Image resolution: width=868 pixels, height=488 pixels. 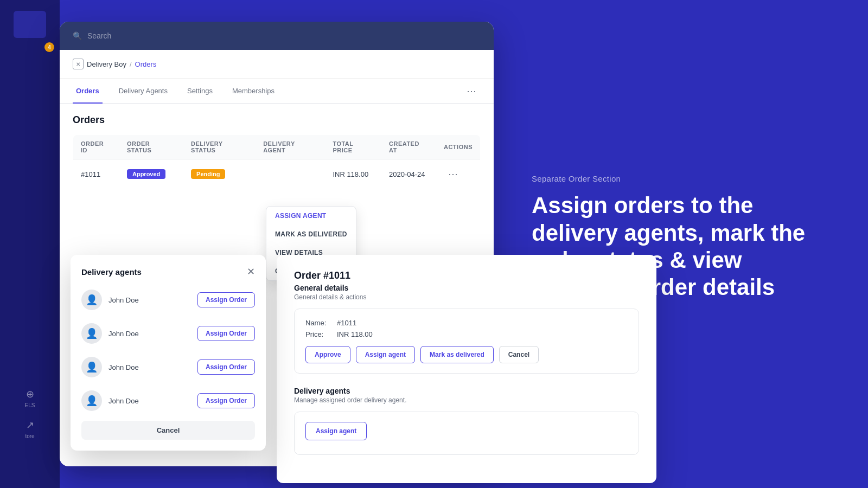 I want to click on general-details-sub: General details & actions, so click(x=467, y=297).